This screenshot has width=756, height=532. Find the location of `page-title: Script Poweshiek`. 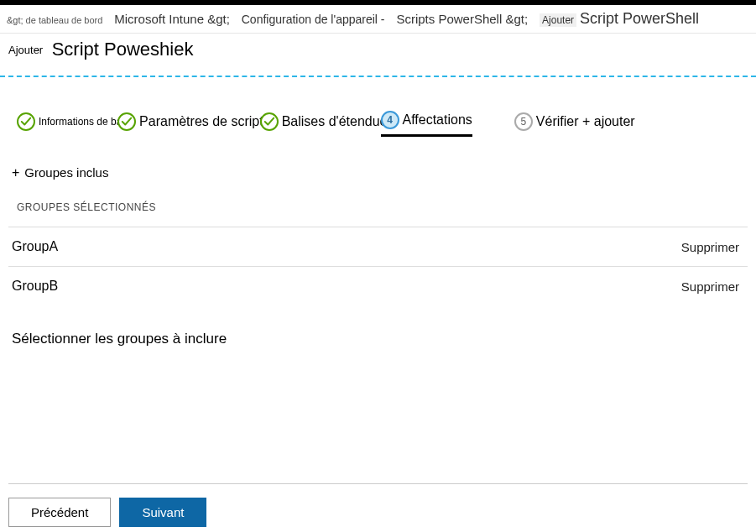

page-title: Script Poweshiek is located at coordinates (123, 49).